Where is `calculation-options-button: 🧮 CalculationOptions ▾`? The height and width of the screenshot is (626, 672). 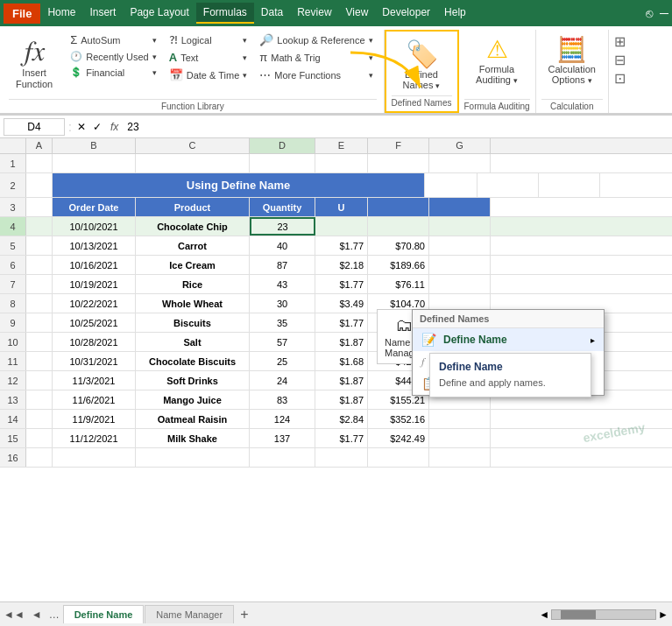
calculation-options-button: 🧮 CalculationOptions ▾ is located at coordinates (572, 60).